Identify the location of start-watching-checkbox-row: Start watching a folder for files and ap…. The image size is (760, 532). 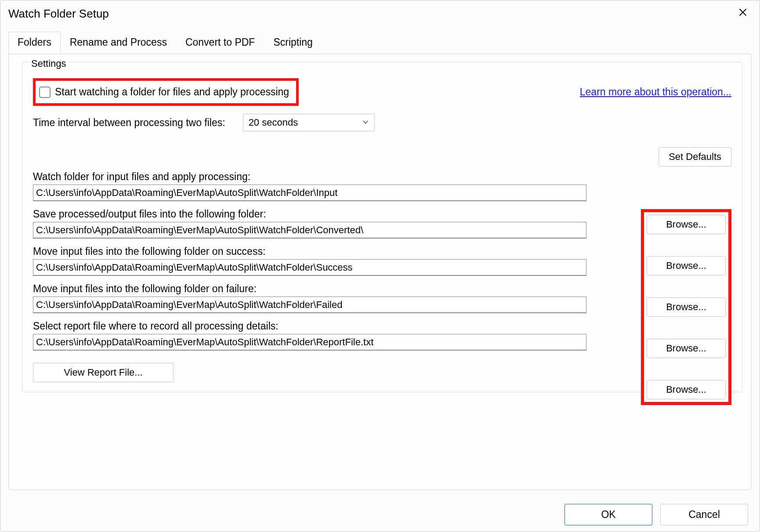
(166, 92).